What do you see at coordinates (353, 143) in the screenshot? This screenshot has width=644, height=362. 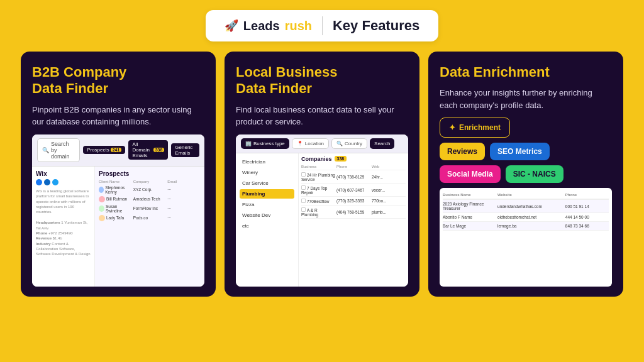 I see `country-label: Country` at bounding box center [353, 143].